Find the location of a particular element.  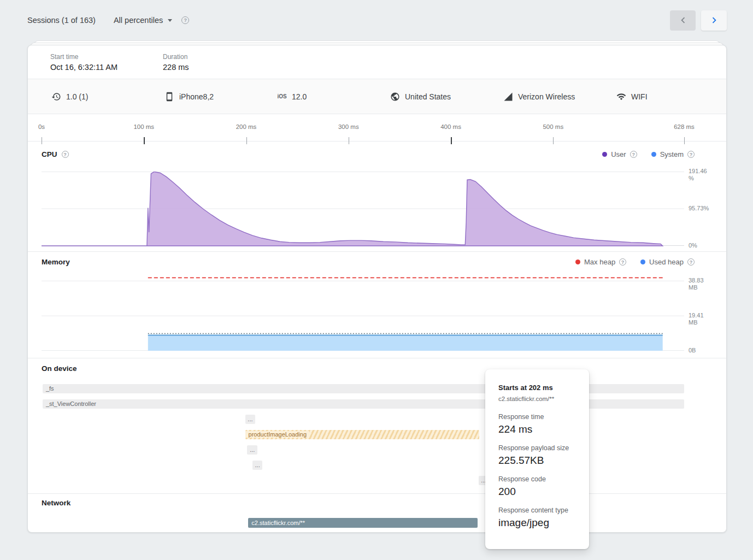

smartphone-icon is located at coordinates (169, 97).